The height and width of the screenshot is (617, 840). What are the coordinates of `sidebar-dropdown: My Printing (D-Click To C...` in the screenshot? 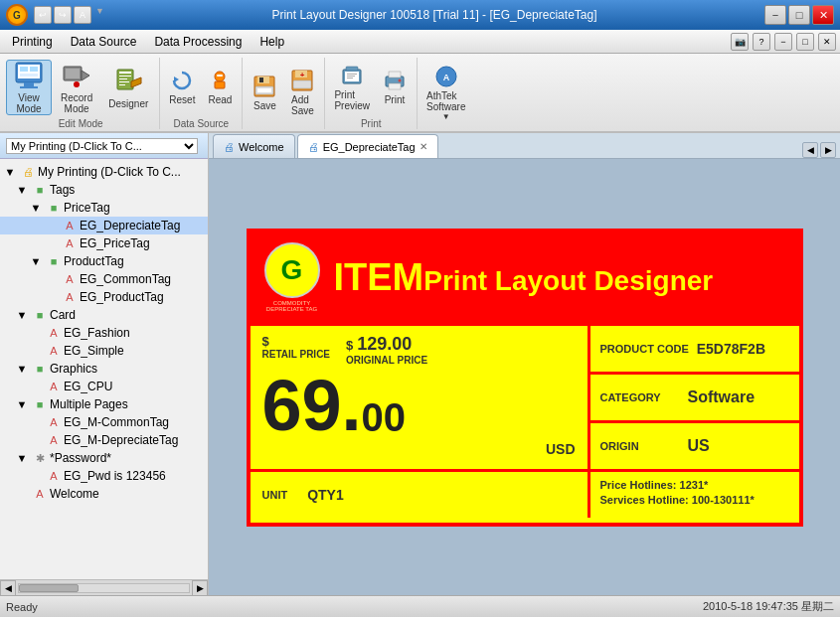 It's located at (101, 146).